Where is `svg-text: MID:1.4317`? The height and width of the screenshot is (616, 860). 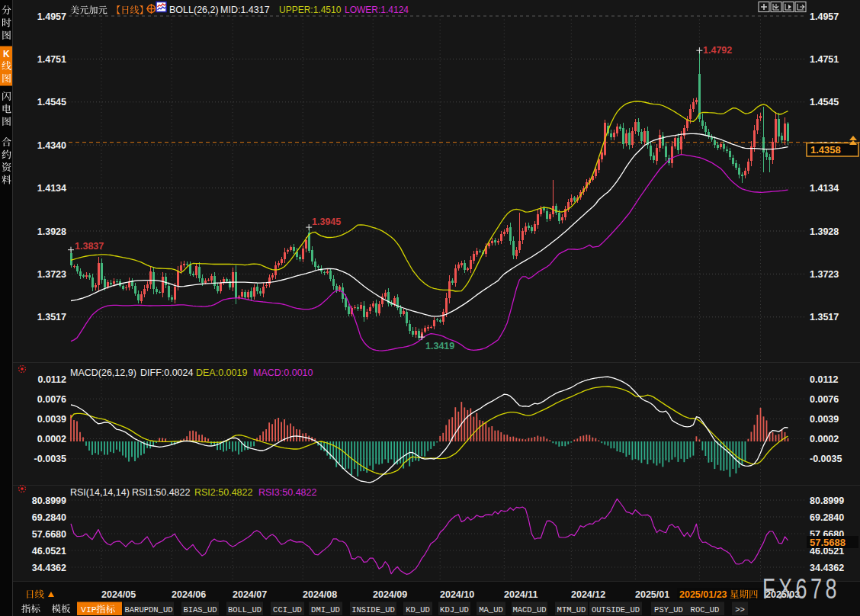 svg-text: MID:1.4317 is located at coordinates (245, 10).